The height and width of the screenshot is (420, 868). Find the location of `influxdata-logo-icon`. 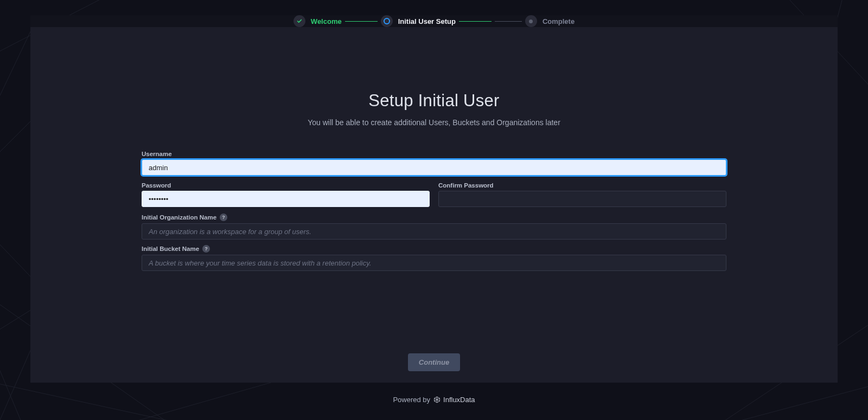

influxdata-logo-icon is located at coordinates (437, 400).